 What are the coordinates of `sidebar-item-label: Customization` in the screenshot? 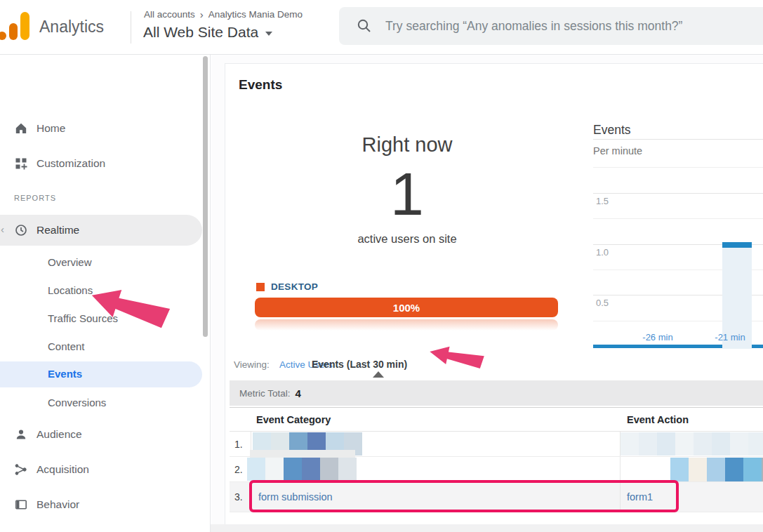 It's located at (71, 164).